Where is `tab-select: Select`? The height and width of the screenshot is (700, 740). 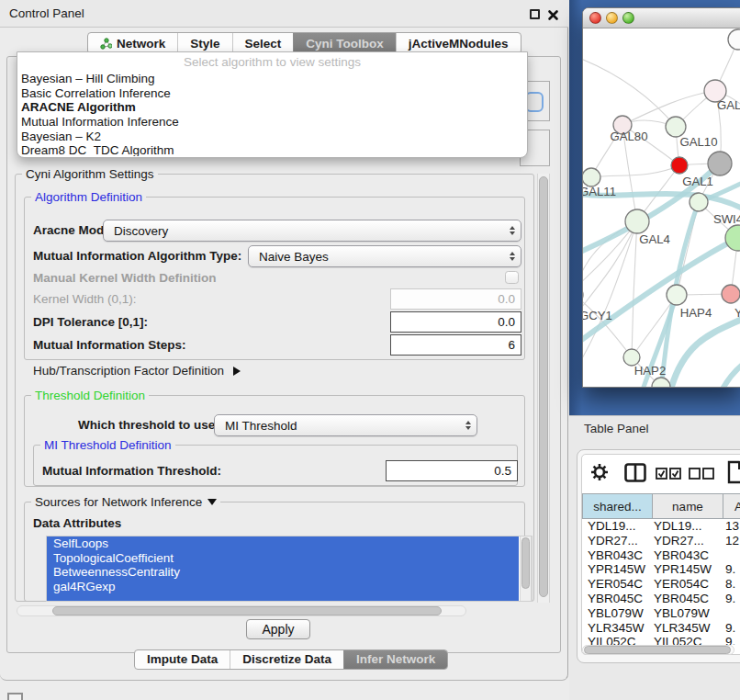 tab-select: Select is located at coordinates (263, 43).